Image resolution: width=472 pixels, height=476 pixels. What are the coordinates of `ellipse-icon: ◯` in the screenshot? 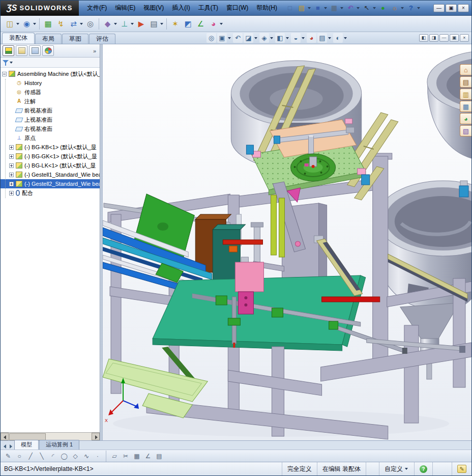 It's located at (64, 456).